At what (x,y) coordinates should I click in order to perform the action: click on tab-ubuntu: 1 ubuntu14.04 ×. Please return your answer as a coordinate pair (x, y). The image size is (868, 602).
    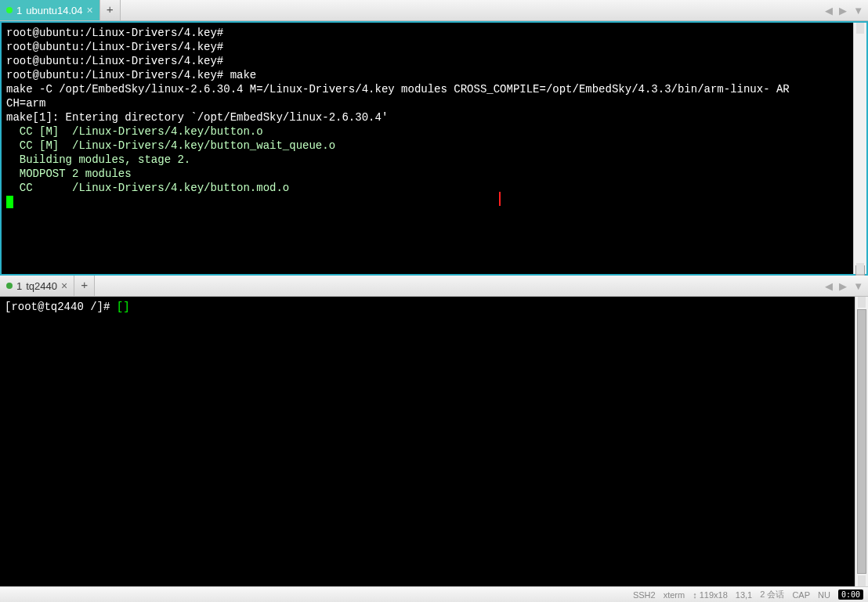
    Looking at the image, I should click on (50, 10).